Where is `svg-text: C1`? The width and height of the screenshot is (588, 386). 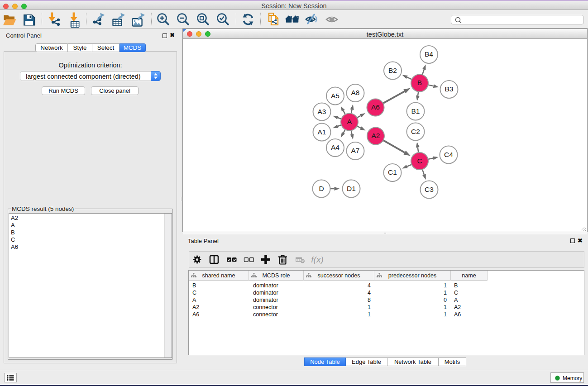
svg-text: C1 is located at coordinates (392, 172).